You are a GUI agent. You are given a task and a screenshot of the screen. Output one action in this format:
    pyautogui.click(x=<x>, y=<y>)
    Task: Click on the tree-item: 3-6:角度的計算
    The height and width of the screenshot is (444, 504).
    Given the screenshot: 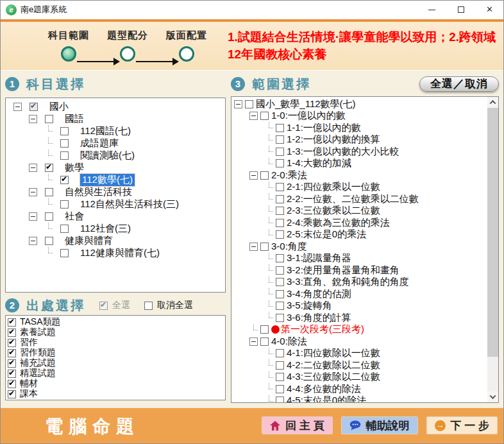 What is the action you would take?
    pyautogui.click(x=366, y=318)
    